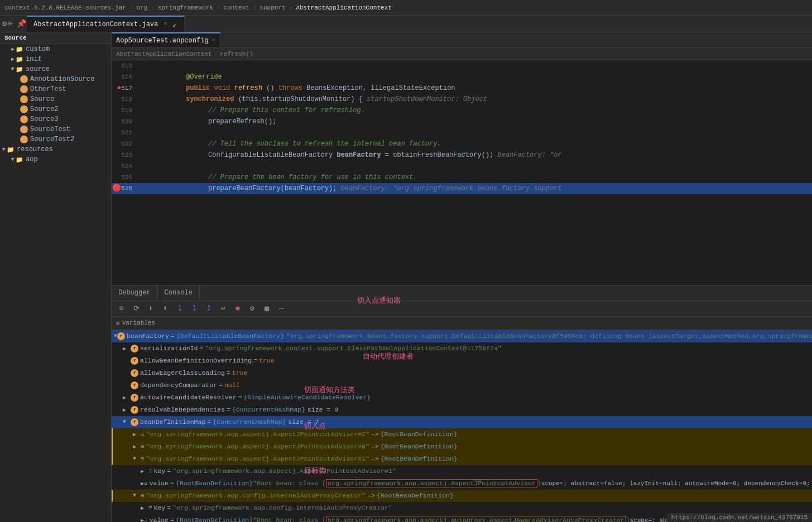 The width and height of the screenshot is (812, 522). I want to click on code-content: @Override, so click(180, 77).